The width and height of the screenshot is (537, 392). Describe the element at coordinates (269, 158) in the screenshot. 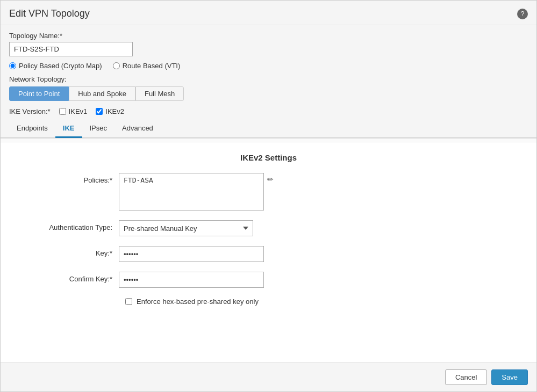

I see `ikev2-settings-title: IKEv2 Settings` at that location.